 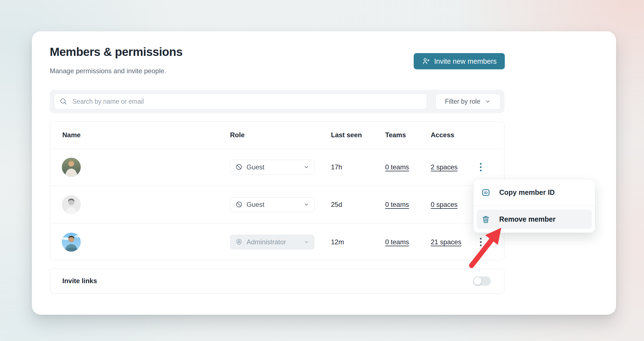 What do you see at coordinates (486, 219) in the screenshot?
I see `trash-icon` at bounding box center [486, 219].